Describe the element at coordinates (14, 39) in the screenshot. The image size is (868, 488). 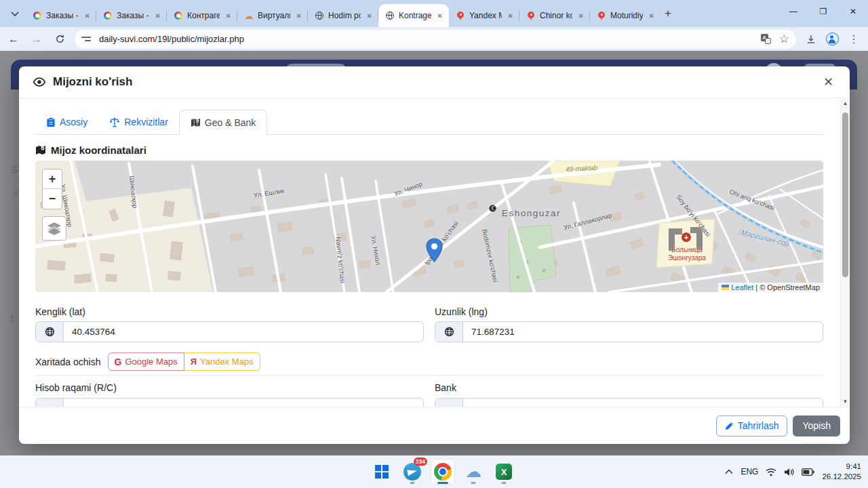
I see `back-icon: ←` at that location.